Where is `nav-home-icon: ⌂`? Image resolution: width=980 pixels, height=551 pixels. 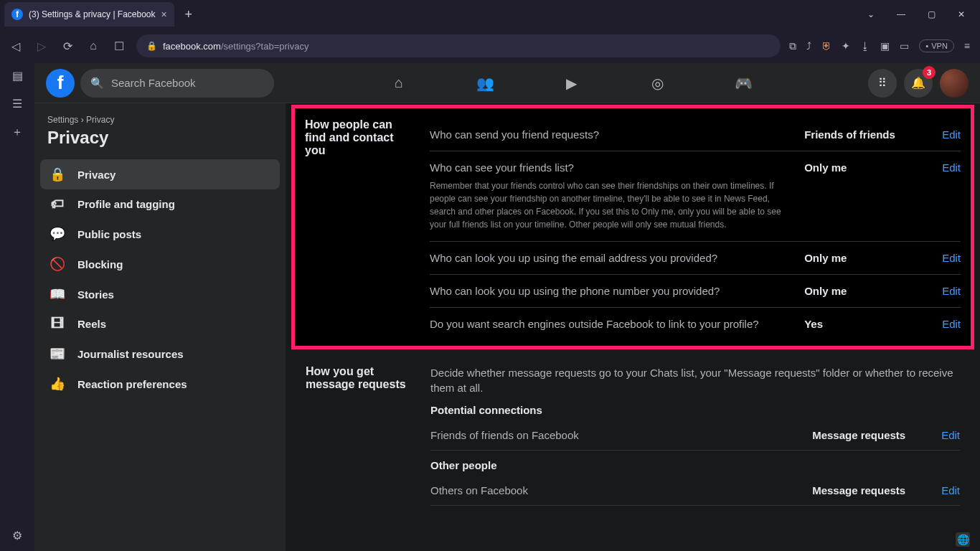 nav-home-icon: ⌂ is located at coordinates (399, 83).